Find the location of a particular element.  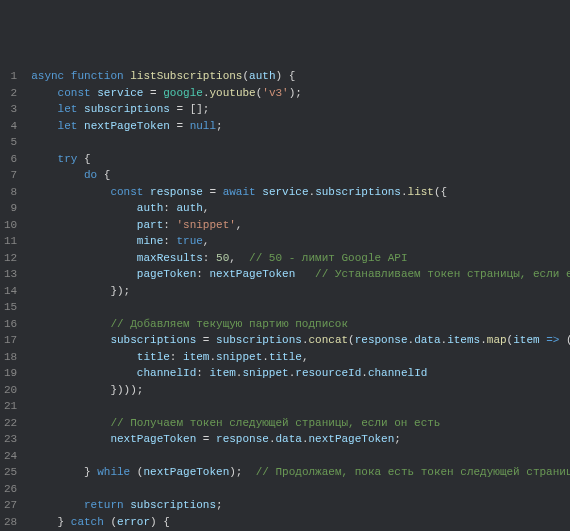

line-number: 26 is located at coordinates (10, 490).